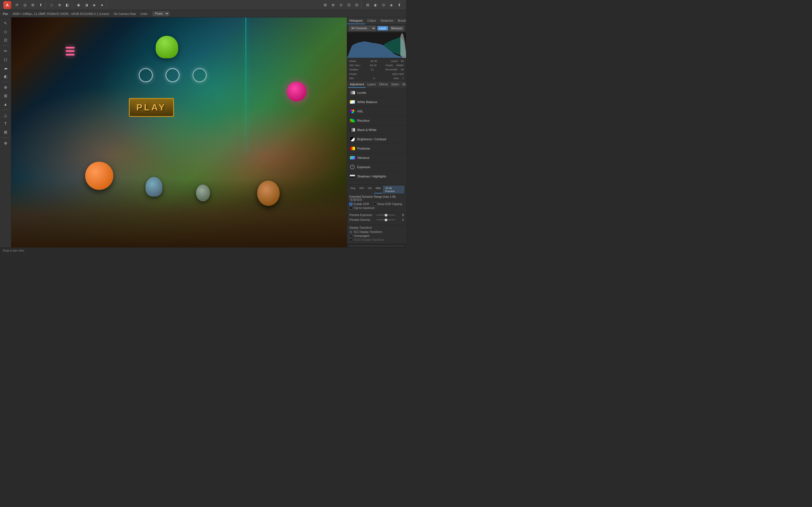  What do you see at coordinates (368, 5) in the screenshot?
I see `studio-btn: ⊞` at bounding box center [368, 5].